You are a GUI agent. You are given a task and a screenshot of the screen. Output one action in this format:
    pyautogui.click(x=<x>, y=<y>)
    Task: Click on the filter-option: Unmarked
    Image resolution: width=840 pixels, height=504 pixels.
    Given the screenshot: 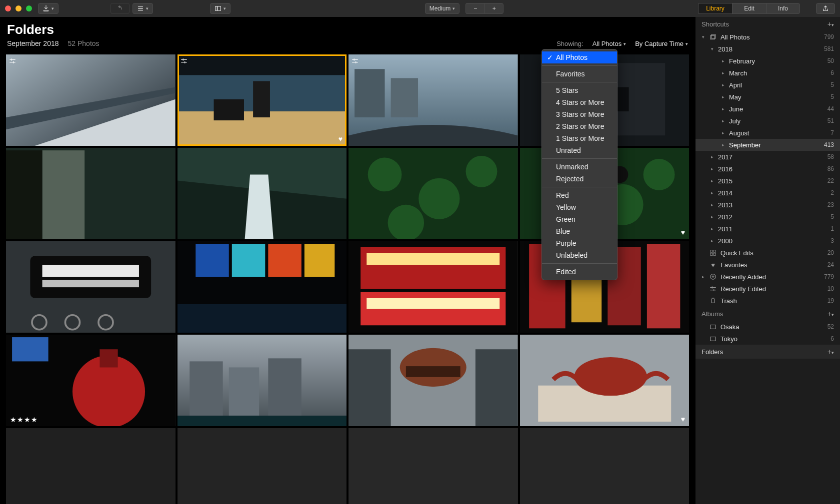 What is the action you would take?
    pyautogui.click(x=580, y=167)
    